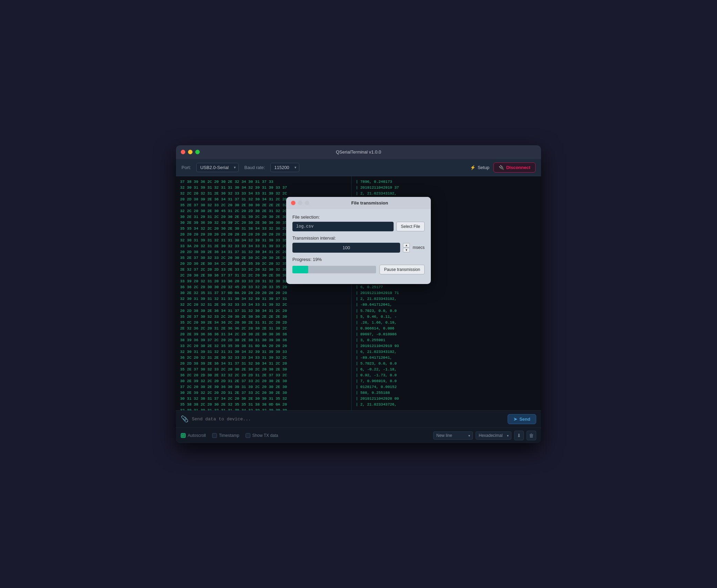 The width and height of the screenshot is (717, 588). Describe the element at coordinates (190, 152) in the screenshot. I see `minimize-button` at that location.